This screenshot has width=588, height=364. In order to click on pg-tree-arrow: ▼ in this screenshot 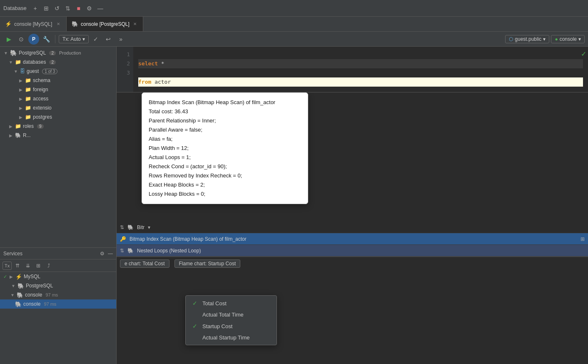, I will do `click(6, 53)`.